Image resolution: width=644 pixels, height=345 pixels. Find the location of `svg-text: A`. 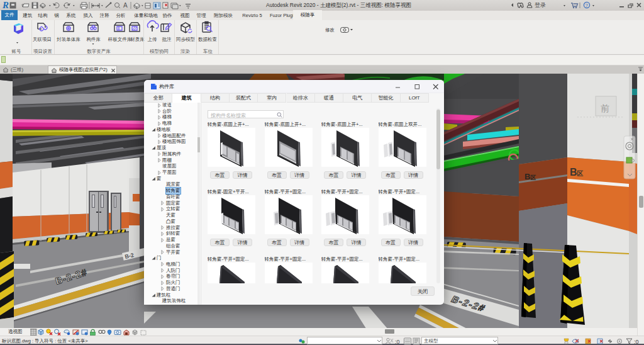

svg-text: A is located at coordinates (126, 5).